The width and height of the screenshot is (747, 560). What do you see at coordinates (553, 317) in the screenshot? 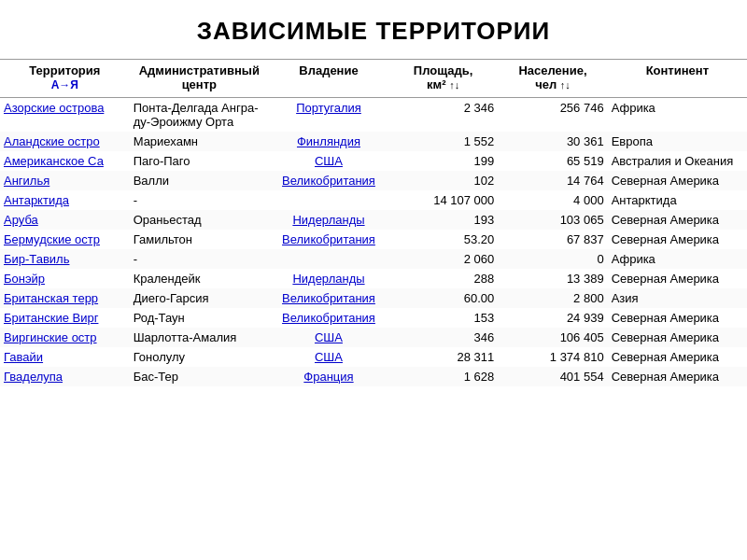
I see `population-cell: 24 939` at bounding box center [553, 317].